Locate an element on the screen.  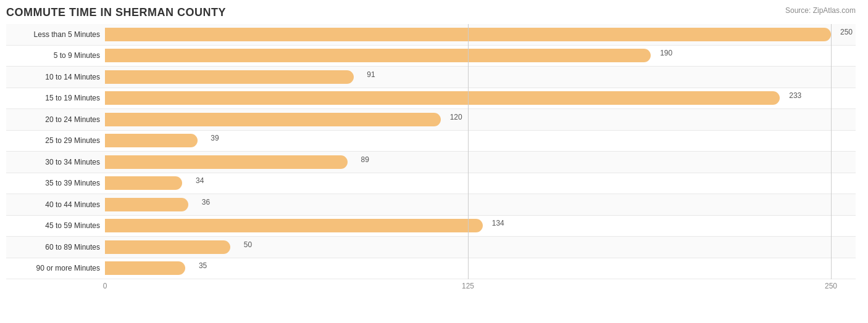
bar-track: 89 is located at coordinates (480, 162).